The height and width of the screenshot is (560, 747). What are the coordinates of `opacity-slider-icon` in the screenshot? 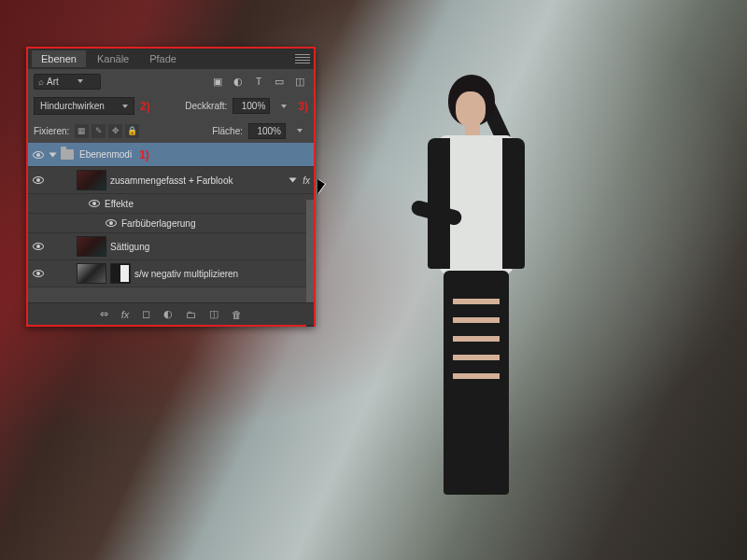 It's located at (284, 106).